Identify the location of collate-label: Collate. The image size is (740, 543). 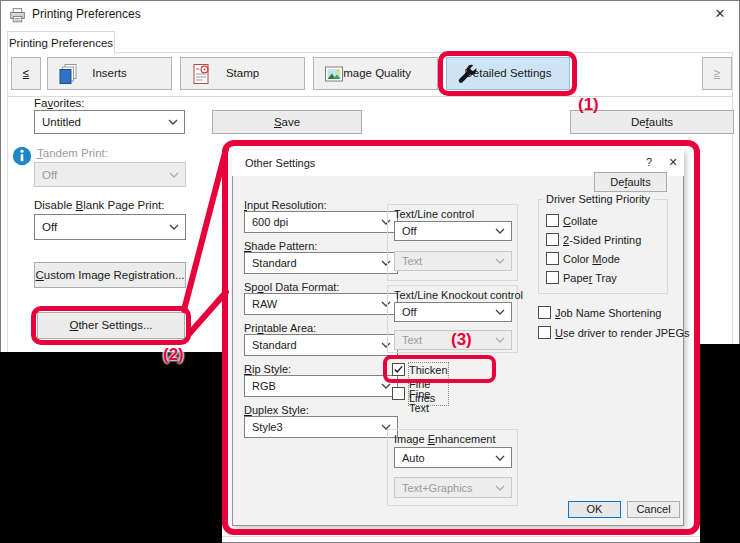
(580, 221).